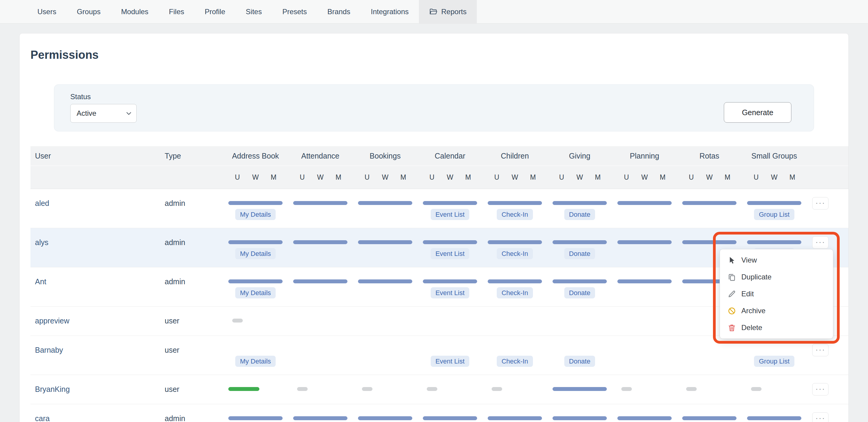 This screenshot has width=868, height=422. I want to click on trash-icon, so click(732, 328).